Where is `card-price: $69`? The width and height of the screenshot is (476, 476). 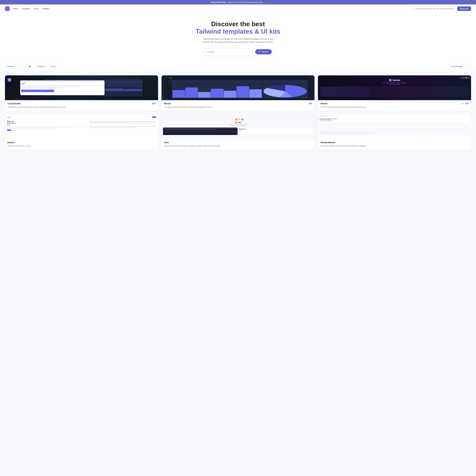
card-price: $69 is located at coordinates (310, 103).